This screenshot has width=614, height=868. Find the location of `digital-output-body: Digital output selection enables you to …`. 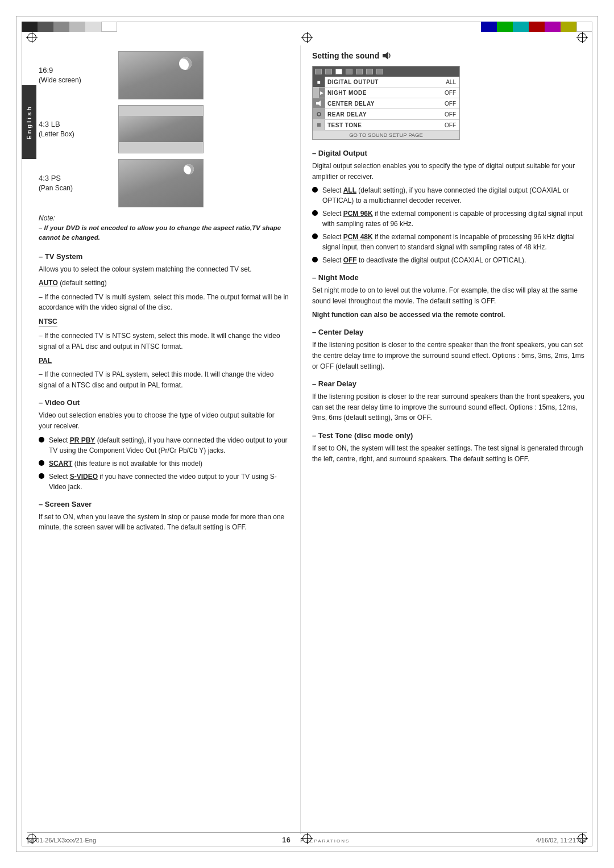

digital-output-body: Digital output selection enables you to … is located at coordinates (449, 172).